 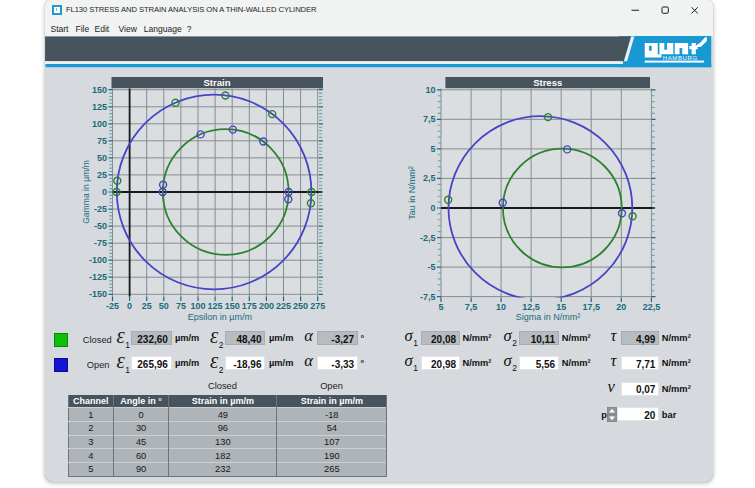 What do you see at coordinates (266, 306) in the screenshot?
I see `svg-text: 200` at bounding box center [266, 306].